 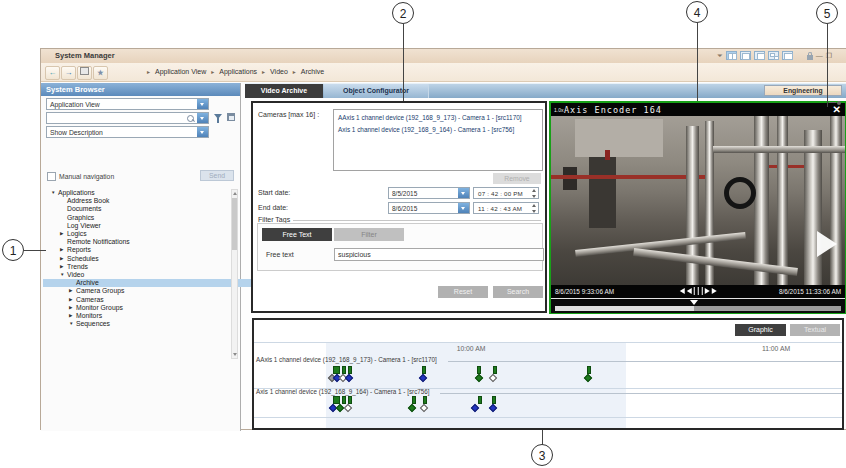 What do you see at coordinates (84, 73) in the screenshot?
I see `window-icon` at bounding box center [84, 73].